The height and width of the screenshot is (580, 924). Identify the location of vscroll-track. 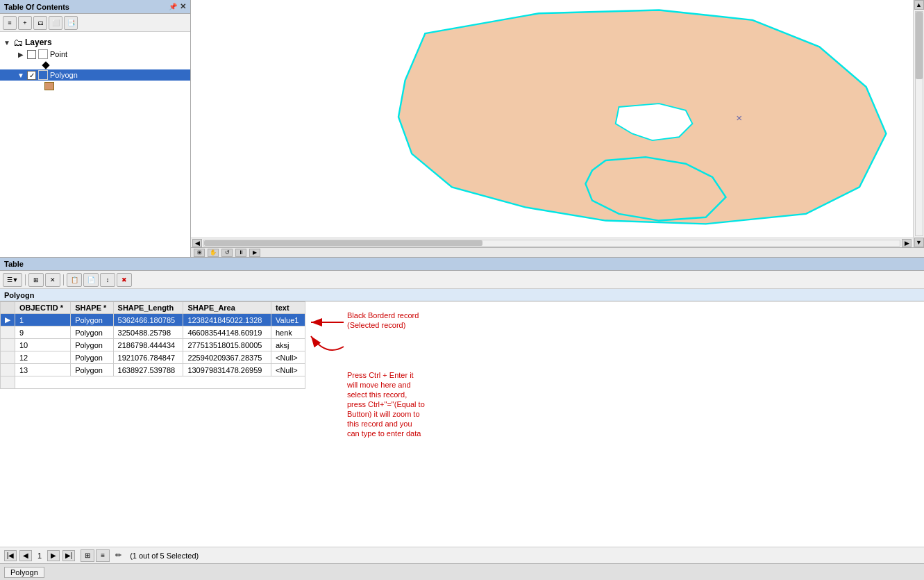
(919, 124).